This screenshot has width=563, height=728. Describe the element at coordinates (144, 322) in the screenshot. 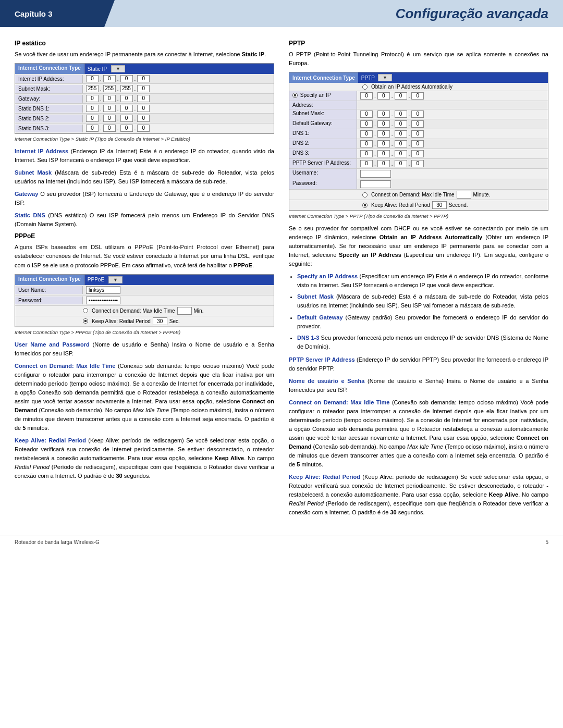

I see `keep-alive-row: Keep Alive: Redial Period 30 Sec.` at that location.